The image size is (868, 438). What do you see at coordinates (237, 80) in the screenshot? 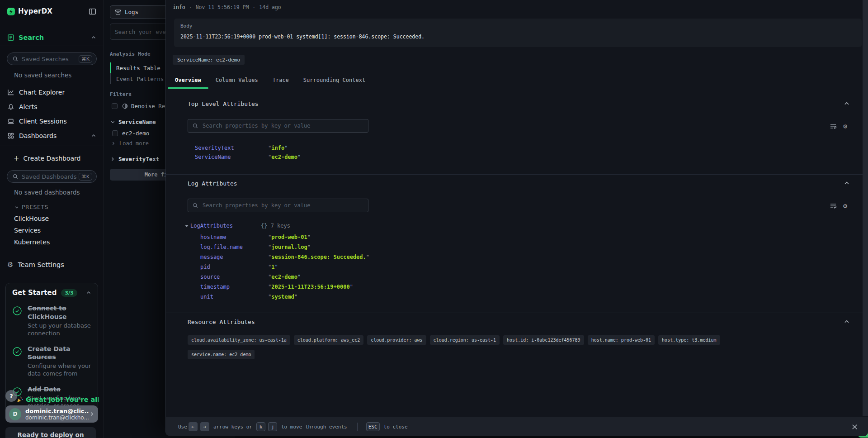
I see `tab-column-values: Column Values` at bounding box center [237, 80].